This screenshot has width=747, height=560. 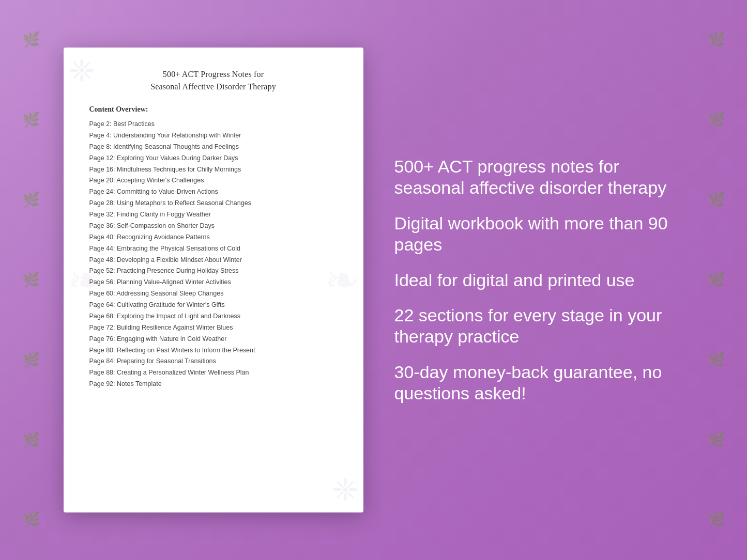 I want to click on toc-item: Page 4: Understanding Your Relationship …, so click(x=214, y=136).